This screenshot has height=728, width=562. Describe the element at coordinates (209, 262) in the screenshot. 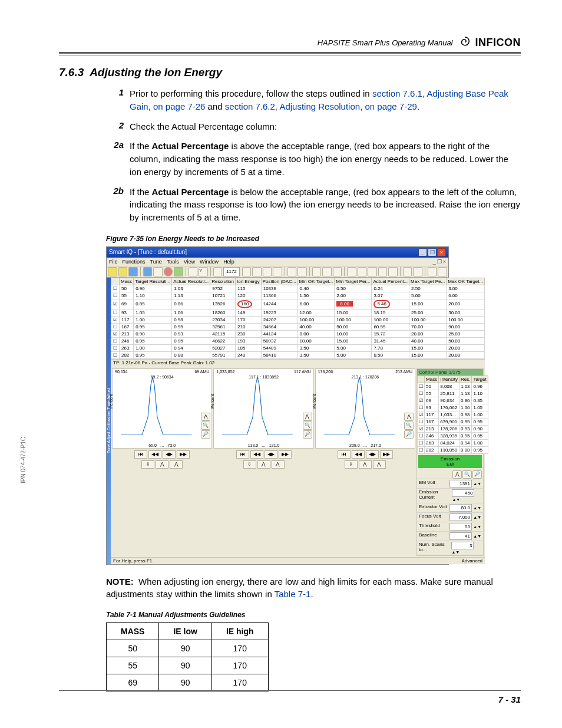

I see `menu-window: Window` at that location.